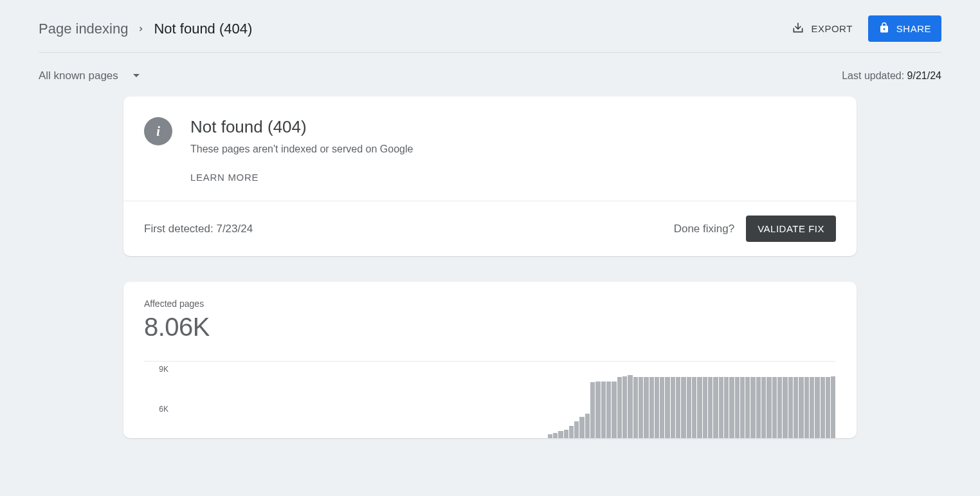 Image resolution: width=980 pixels, height=496 pixels. What do you see at coordinates (798, 28) in the screenshot?
I see `download-icon` at bounding box center [798, 28].